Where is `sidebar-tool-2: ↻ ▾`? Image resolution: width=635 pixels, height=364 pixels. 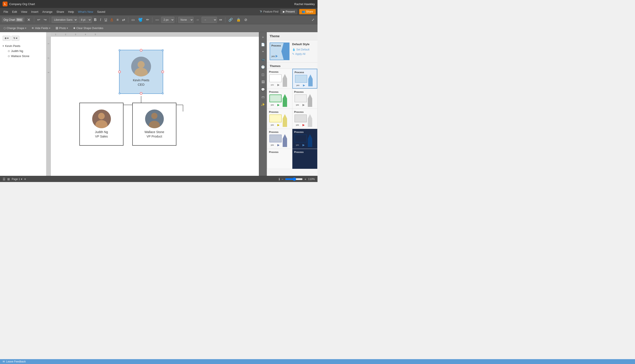
sidebar-tool-2: ↻ ▾ is located at coordinates (16, 38).